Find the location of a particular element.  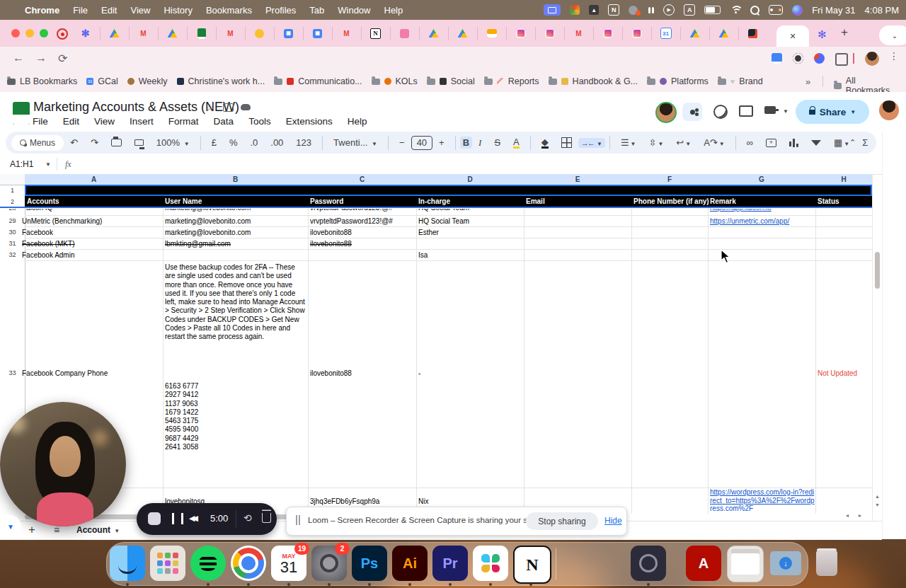

add-sheet-button: + is located at coordinates (32, 530).